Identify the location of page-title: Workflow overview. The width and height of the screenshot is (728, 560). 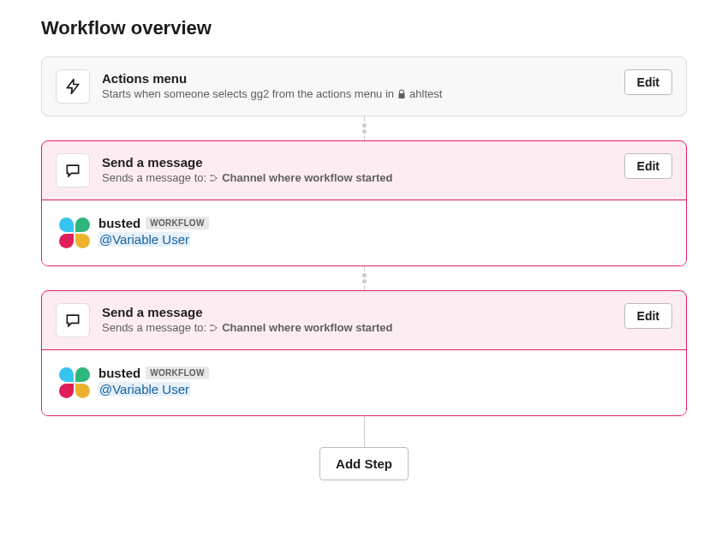
(364, 28).